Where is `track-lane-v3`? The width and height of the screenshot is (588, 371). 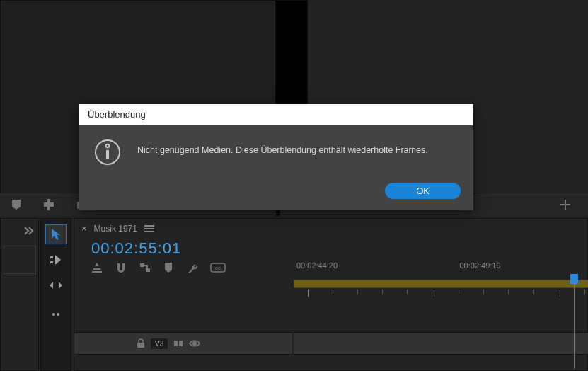 track-lane-v3 is located at coordinates (441, 343).